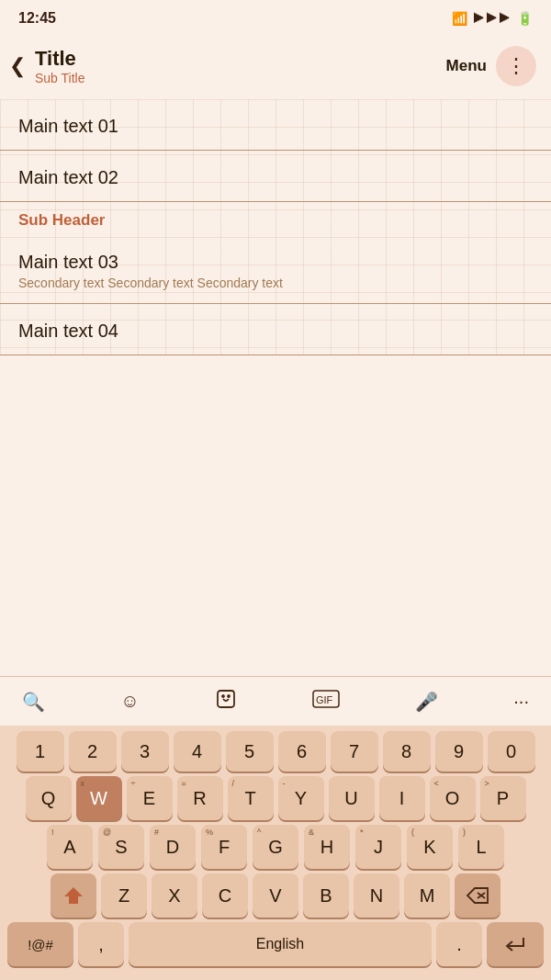 This screenshot has width=551, height=980. I want to click on search-button: 🔍, so click(33, 702).